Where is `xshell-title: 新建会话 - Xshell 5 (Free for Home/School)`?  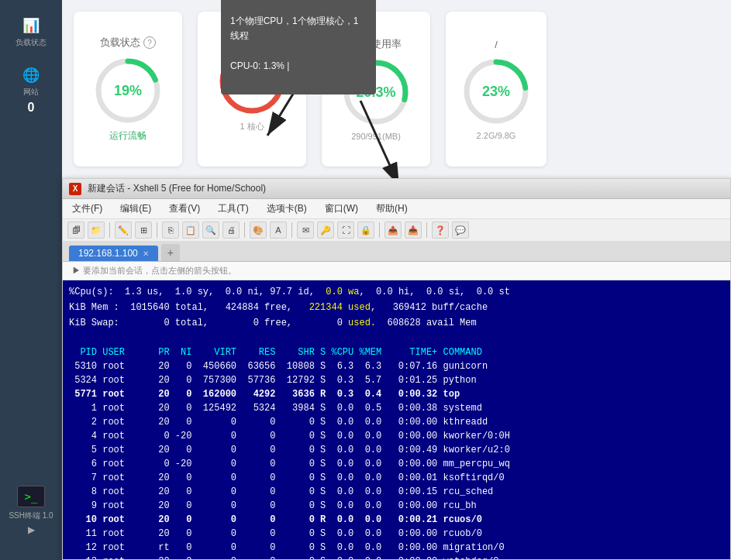
xshell-title: 新建会话 - Xshell 5 (Free for Home/School) is located at coordinates (177, 189).